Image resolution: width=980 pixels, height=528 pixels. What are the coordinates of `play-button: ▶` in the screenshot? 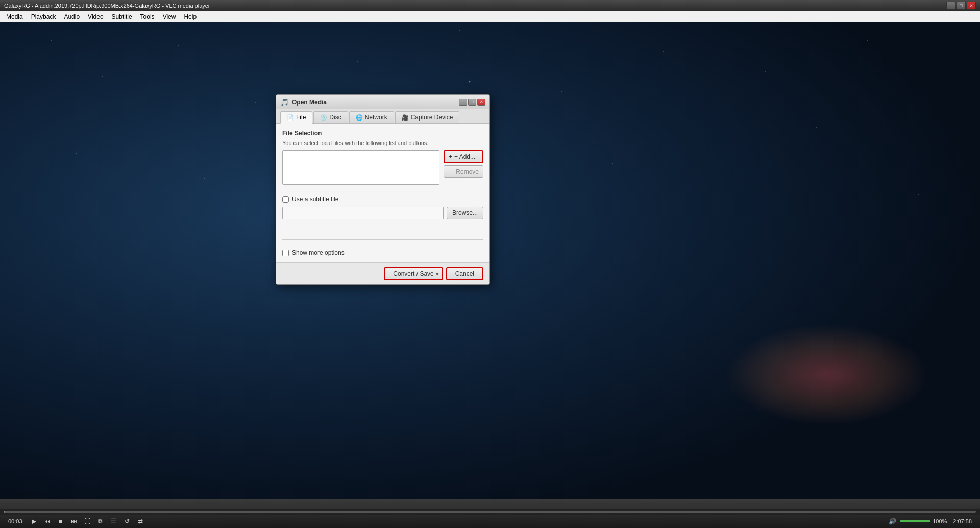 It's located at (34, 521).